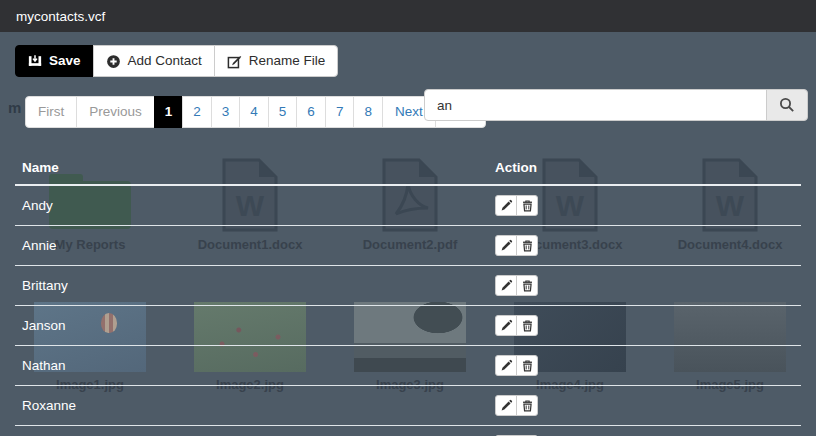 This screenshot has width=816, height=436. What do you see at coordinates (252, 170) in the screenshot?
I see `name-column-header: Name` at bounding box center [252, 170].